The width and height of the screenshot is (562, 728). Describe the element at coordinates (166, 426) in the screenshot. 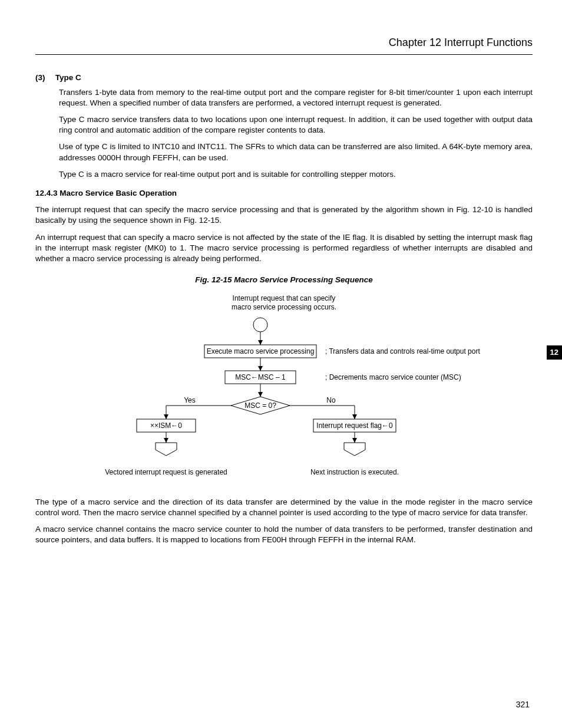

I see `svg-text: ××ISM←0` at that location.